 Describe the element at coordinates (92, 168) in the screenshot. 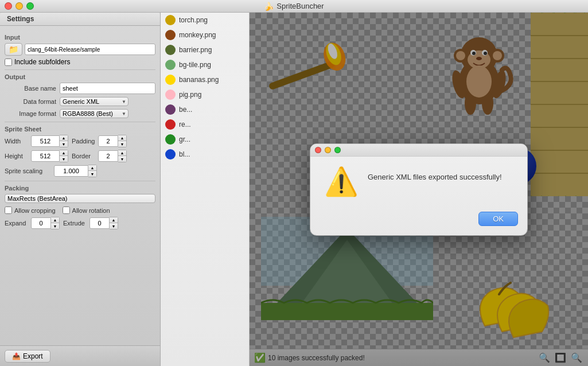

I see `sprite-scaling-increment: ▲` at that location.